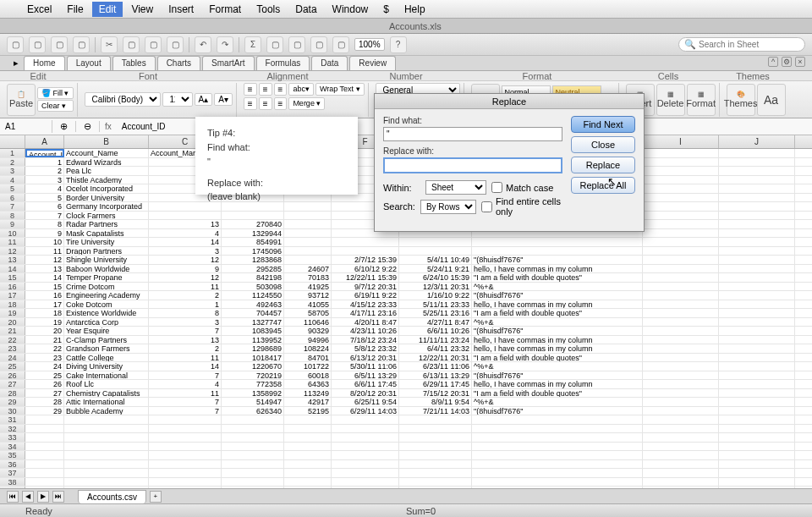 Image resolution: width=812 pixels, height=517 pixels. Describe the element at coordinates (156, 497) in the screenshot. I see `add-sheet-button: +` at that location.